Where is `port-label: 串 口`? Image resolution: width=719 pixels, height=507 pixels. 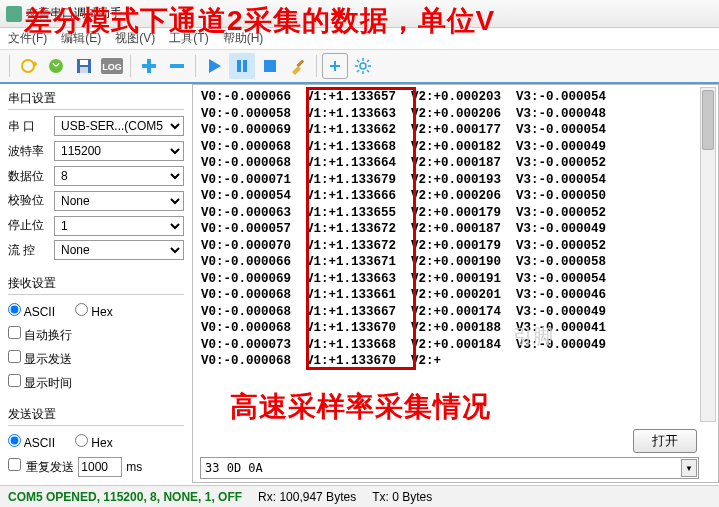 port-label: 串 口 is located at coordinates (29, 126).